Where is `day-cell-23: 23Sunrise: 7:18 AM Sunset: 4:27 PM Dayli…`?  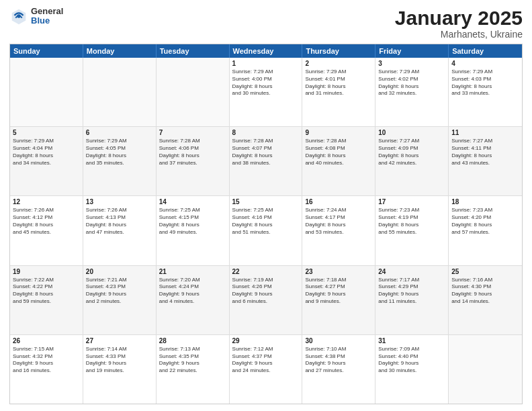
day-cell-23: 23Sunrise: 7:18 AM Sunset: 4:27 PM Dayli… is located at coordinates (339, 300).